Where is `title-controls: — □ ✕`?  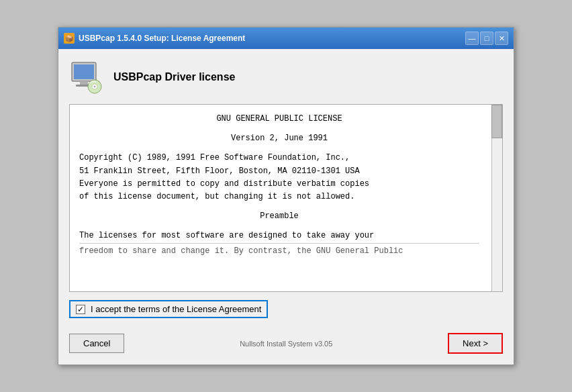
title-controls: — □ ✕ is located at coordinates (487, 38).